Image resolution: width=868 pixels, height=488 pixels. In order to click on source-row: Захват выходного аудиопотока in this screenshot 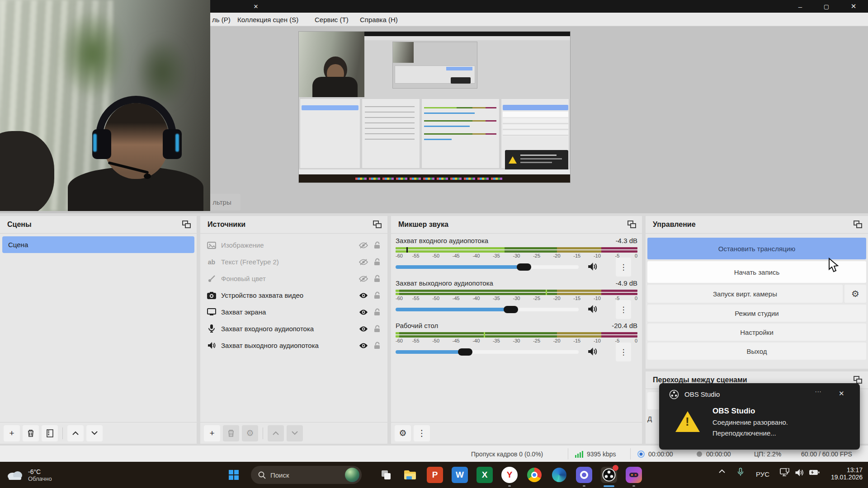, I will do `click(294, 345)`.